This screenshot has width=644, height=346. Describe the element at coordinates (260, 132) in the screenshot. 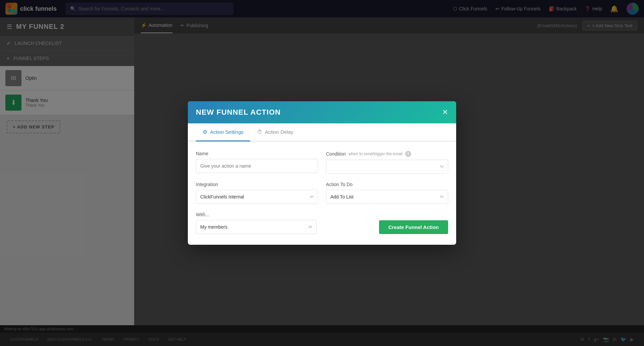

I see `clock-icon: ⏱` at that location.